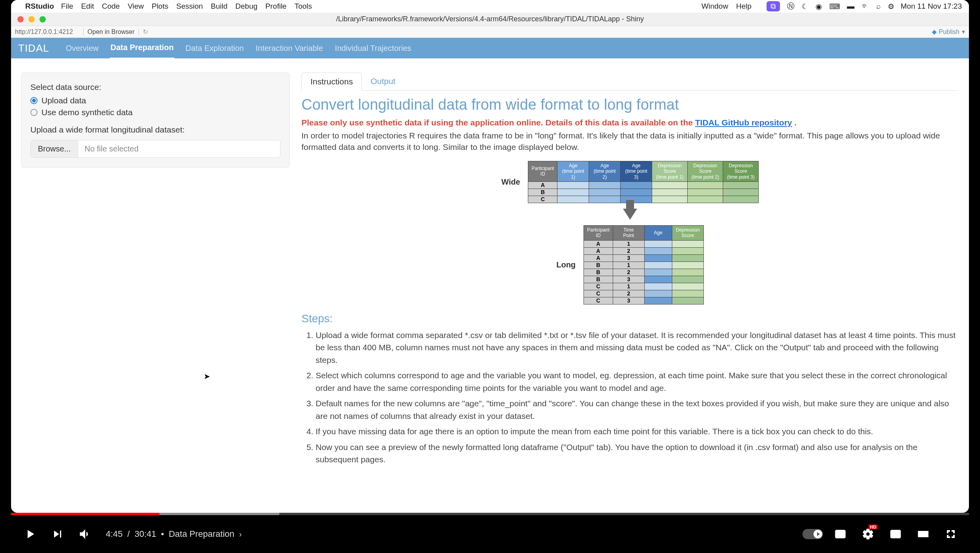 The image size is (980, 553). I want to click on nav-data-exploration: Data Exploration, so click(215, 48).